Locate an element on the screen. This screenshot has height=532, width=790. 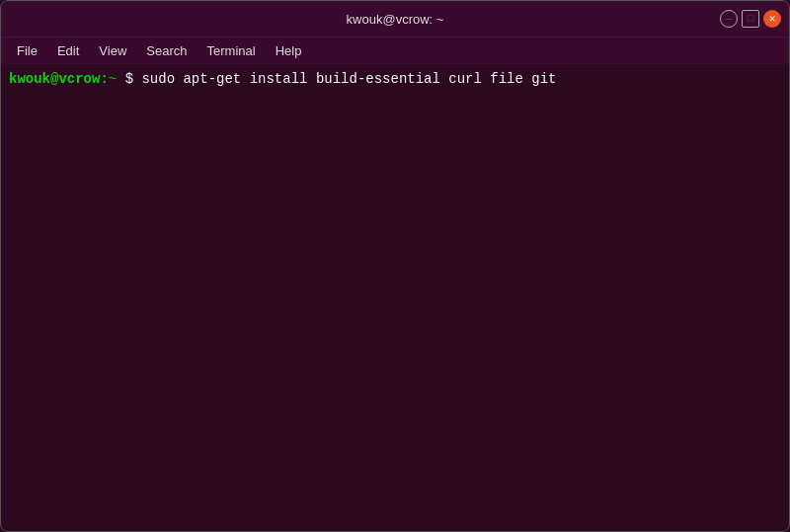
minimize-icon: — is located at coordinates (729, 20).